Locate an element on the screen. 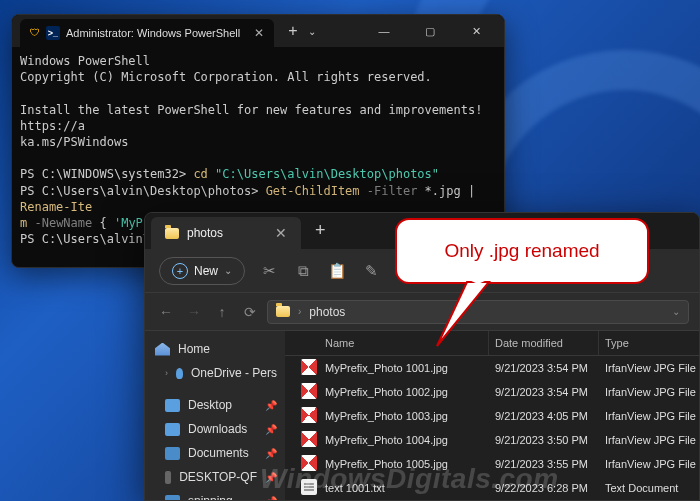  powershell-icon: >_ is located at coordinates (53, 33).